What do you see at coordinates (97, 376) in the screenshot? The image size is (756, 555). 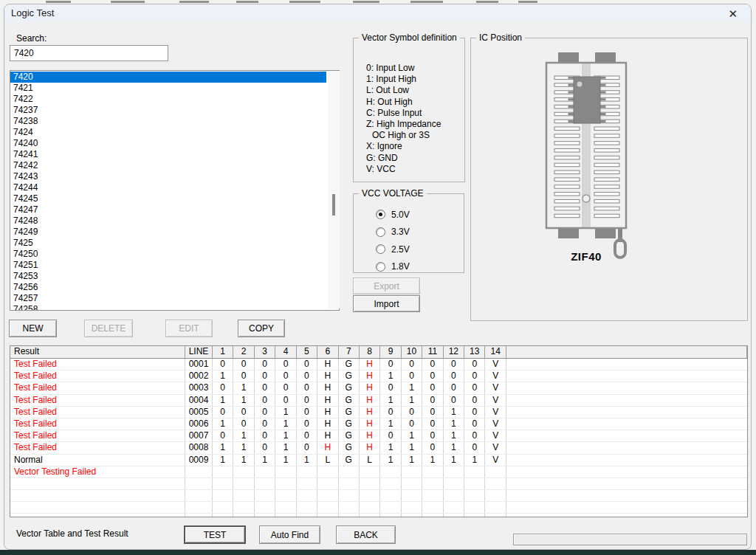 I see `table-cell: Test Failed` at bounding box center [97, 376].